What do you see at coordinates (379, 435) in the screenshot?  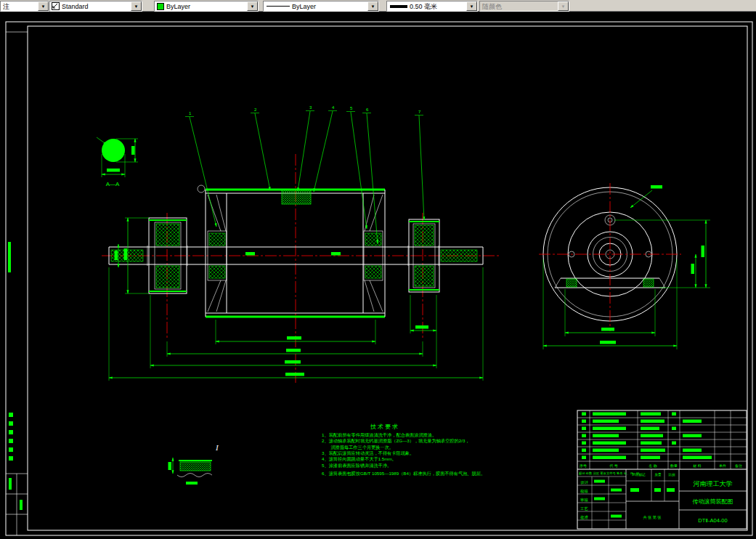 I see `svg-text: 1、装配前所有零件用煤油清洗干净，配合表面涂润滑油。` at bounding box center [379, 435].